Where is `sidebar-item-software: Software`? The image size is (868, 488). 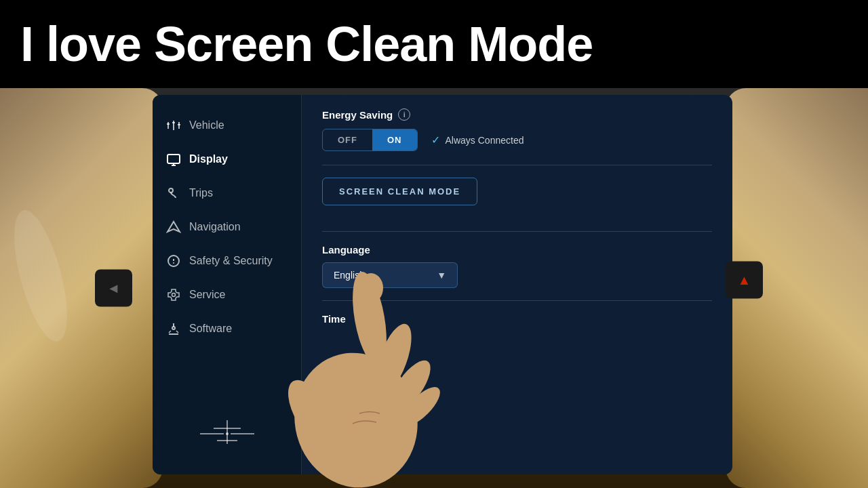
sidebar-item-software: Software is located at coordinates (226, 329).